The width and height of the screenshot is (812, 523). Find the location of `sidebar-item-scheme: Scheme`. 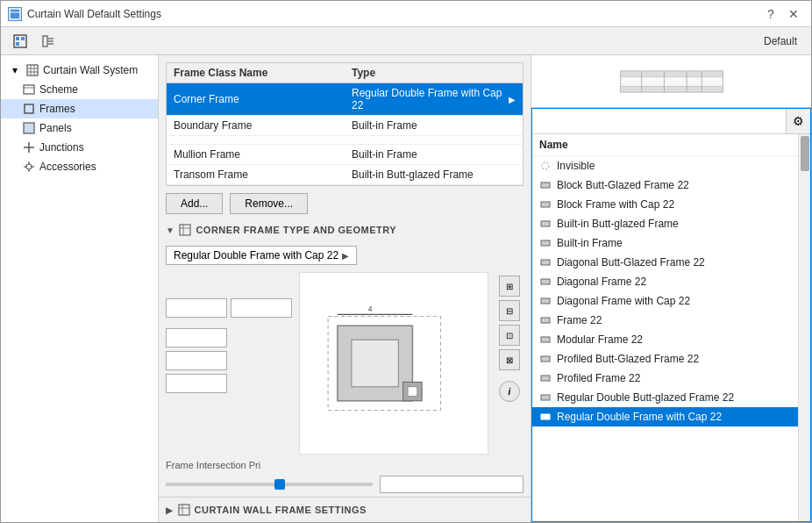

sidebar-item-scheme: Scheme is located at coordinates (79, 90).